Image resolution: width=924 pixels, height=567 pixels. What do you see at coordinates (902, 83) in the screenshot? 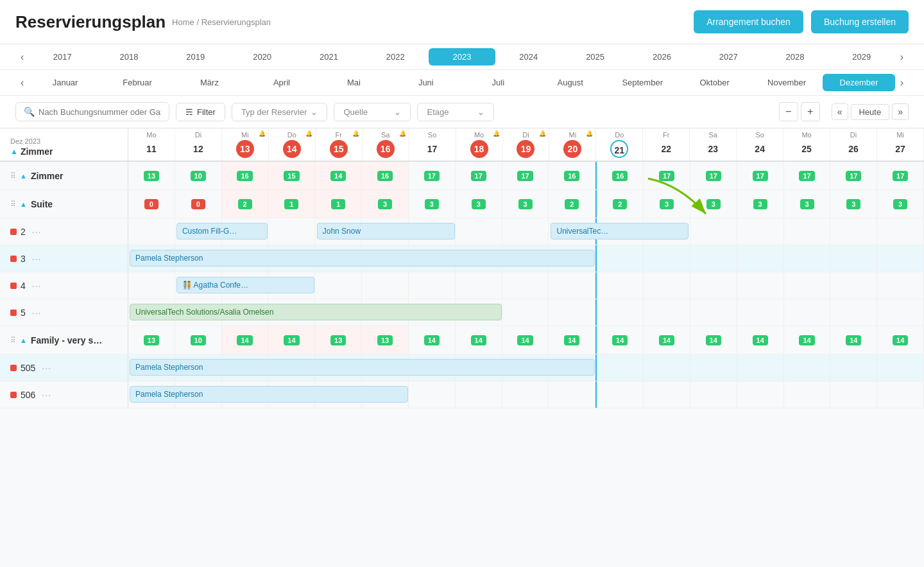
I see `month-next-button: ›` at bounding box center [902, 83].